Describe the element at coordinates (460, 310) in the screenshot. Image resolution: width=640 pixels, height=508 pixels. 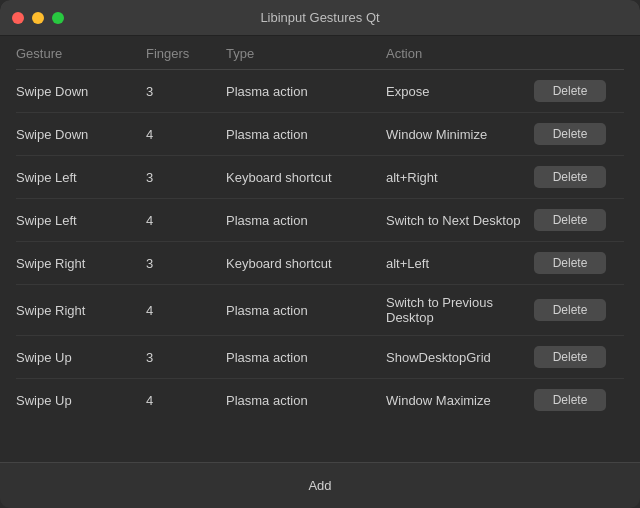
I see `cell-action: Switch to Previous Desktop` at that location.